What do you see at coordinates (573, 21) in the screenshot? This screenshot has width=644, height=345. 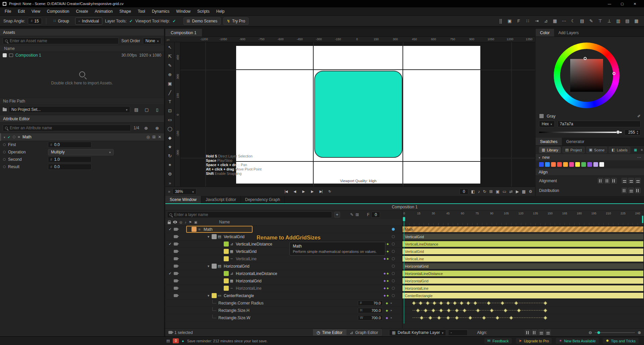 I see `moon-icon: ☾` at bounding box center [573, 21].